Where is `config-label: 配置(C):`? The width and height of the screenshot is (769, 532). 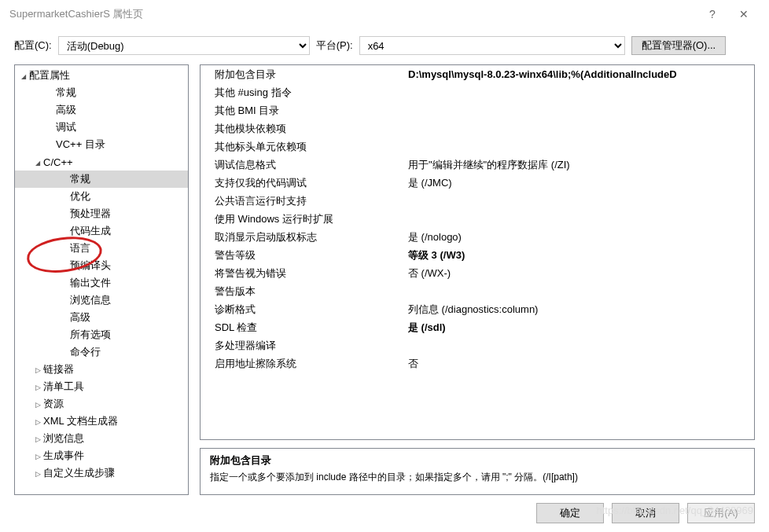
config-label: 配置(C): is located at coordinates (33, 46).